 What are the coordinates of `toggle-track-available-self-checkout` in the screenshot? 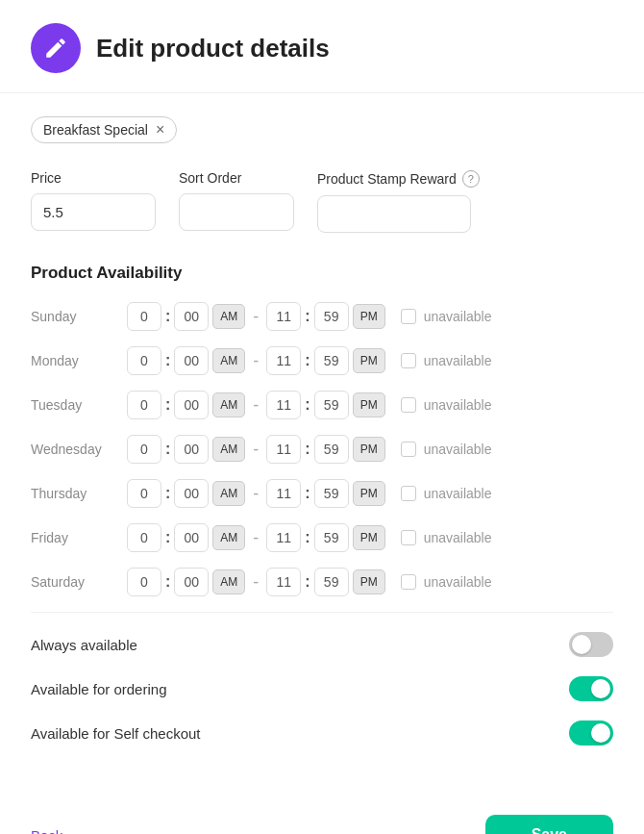 It's located at (591, 733).